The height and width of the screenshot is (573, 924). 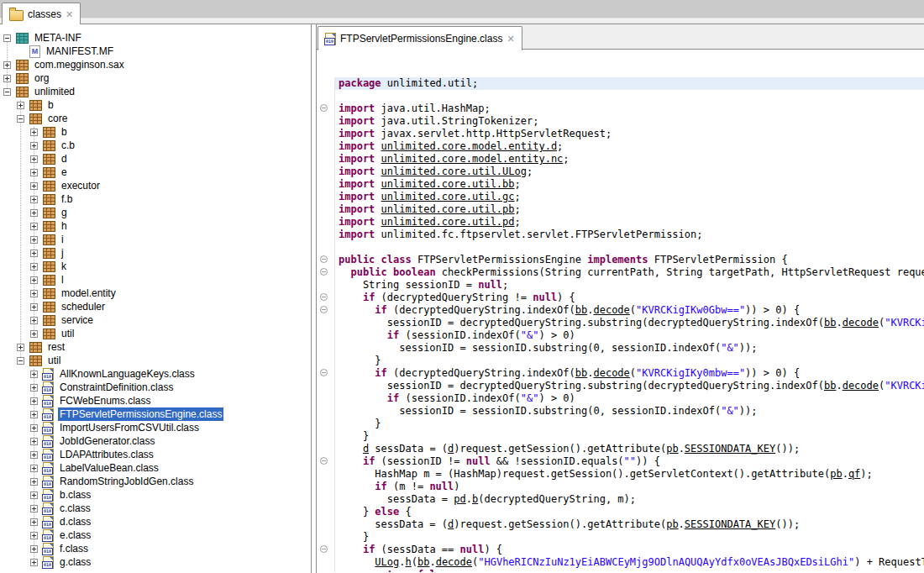 I want to click on tree-row: 010FTPServletPermissionsEngine.class, so click(x=155, y=414).